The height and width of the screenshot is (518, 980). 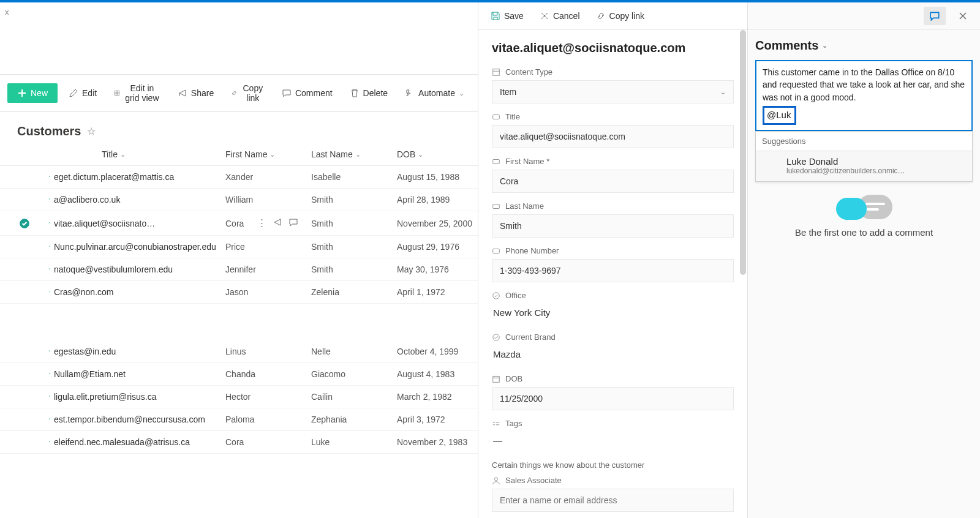 I want to click on new-button: New, so click(x=32, y=93).